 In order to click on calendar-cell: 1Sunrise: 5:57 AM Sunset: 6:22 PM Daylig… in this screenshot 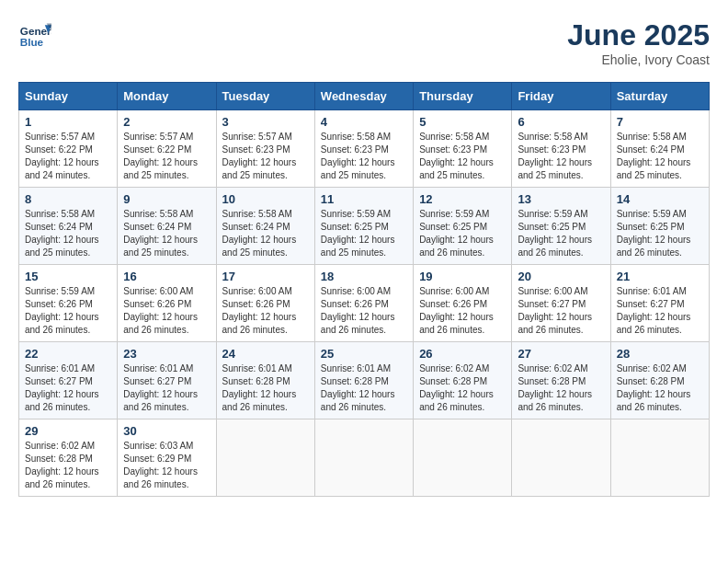, I will do `click(68, 149)`.